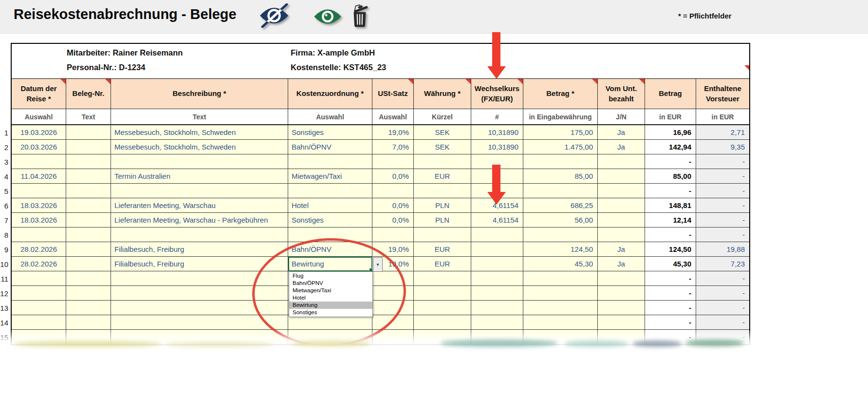  I want to click on row-number: 4, so click(4, 176).